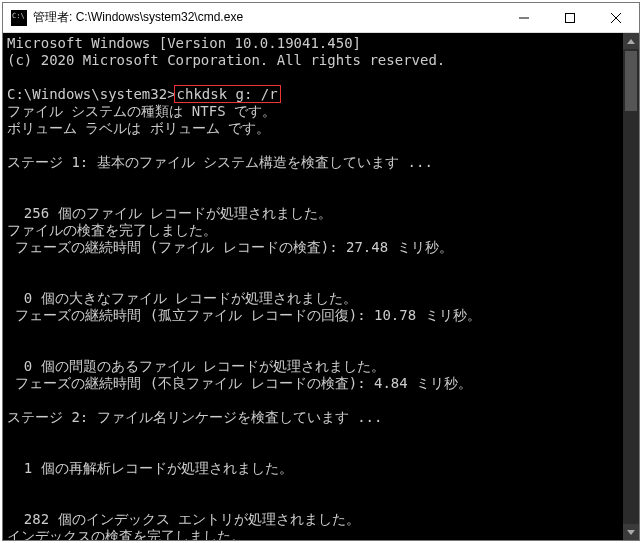 This screenshot has width=642, height=543. I want to click on console-line: 0 個の問題のあるファイル レコードが処理されました。, so click(321, 366).